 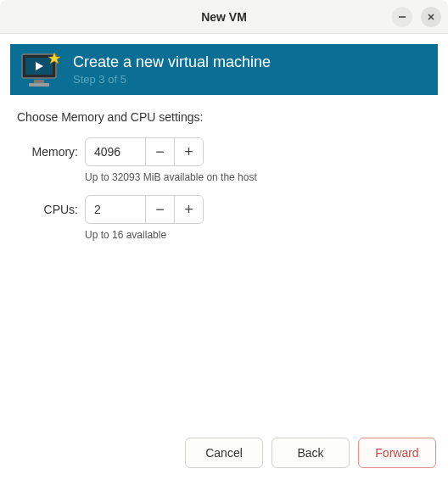 I want to click on cpus-row: CPUs: − +, so click(x=224, y=209).